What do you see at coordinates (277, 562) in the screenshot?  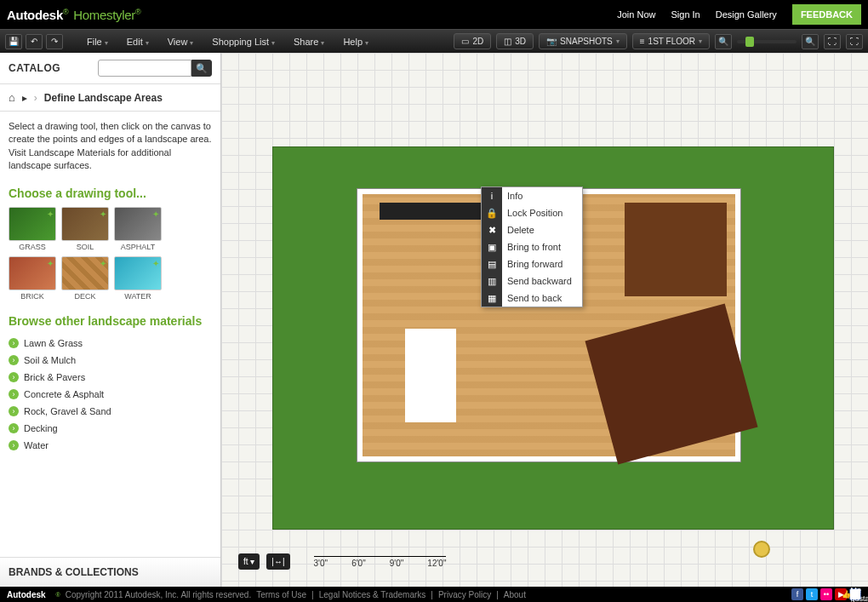 I see `ruler-measure-button: |↔|` at bounding box center [277, 562].